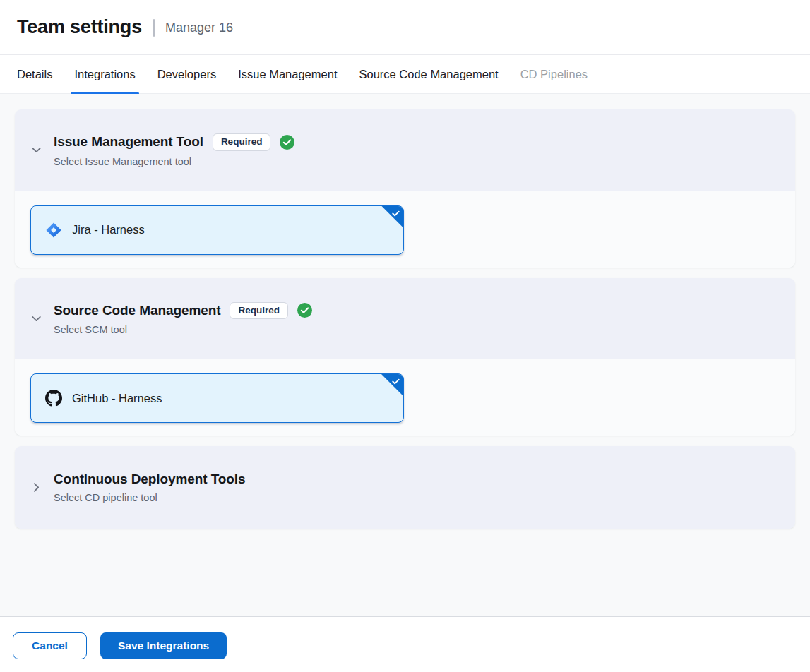 The image size is (810, 672). I want to click on title-divider, so click(154, 28).